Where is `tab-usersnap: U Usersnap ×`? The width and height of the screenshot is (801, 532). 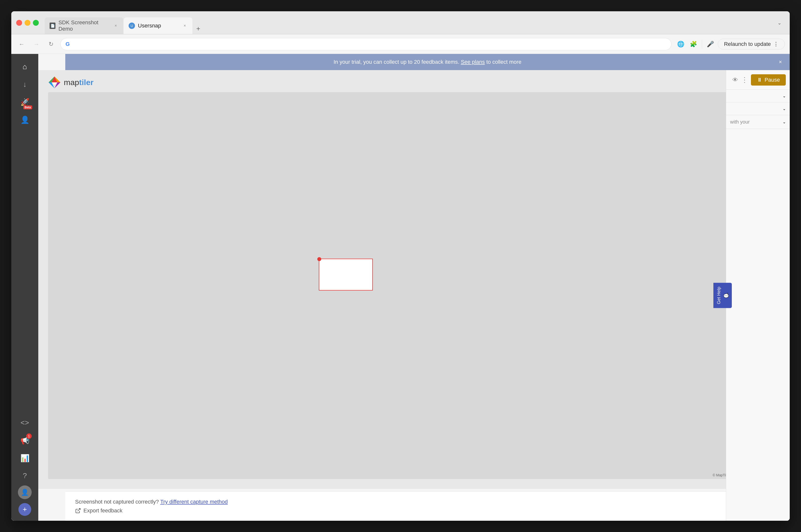
tab-usersnap: U Usersnap × is located at coordinates (158, 26).